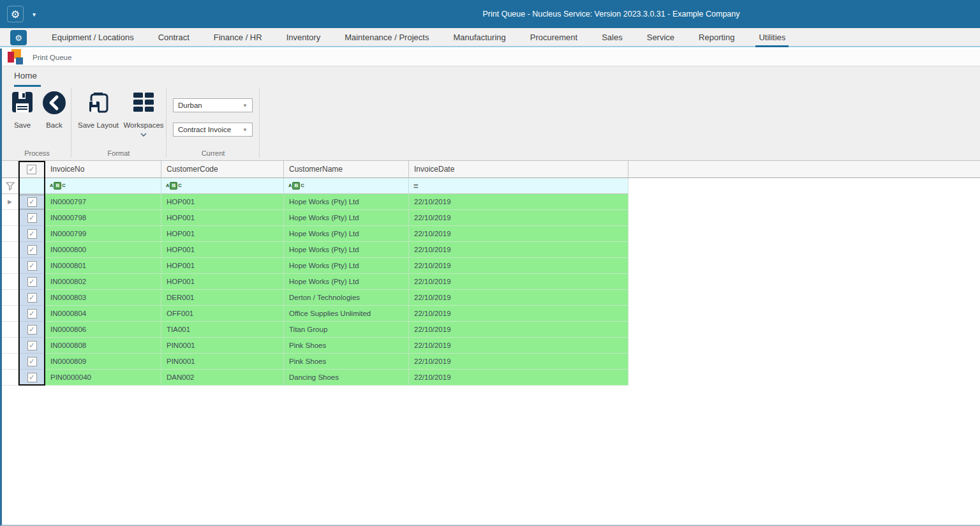 This screenshot has height=526, width=980. I want to click on tab-home: Home, so click(26, 75).